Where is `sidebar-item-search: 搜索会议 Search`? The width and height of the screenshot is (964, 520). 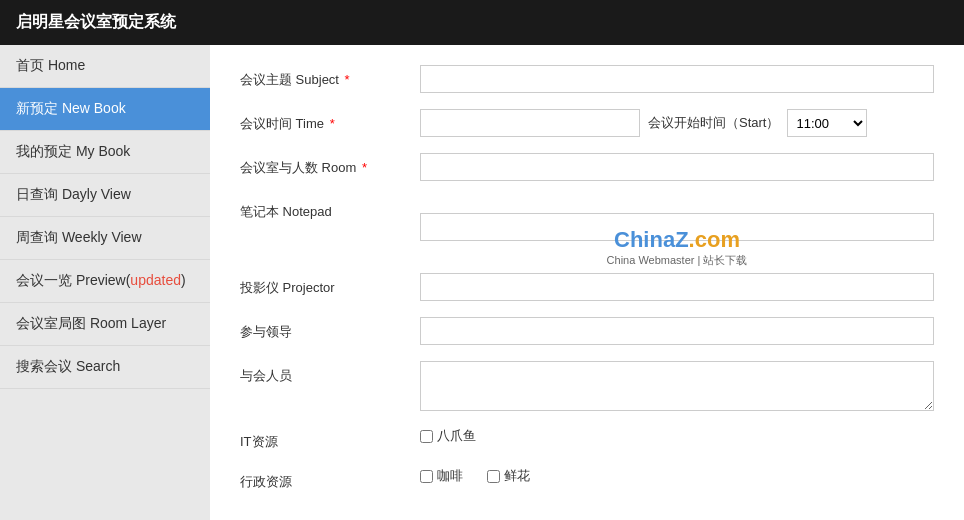 sidebar-item-search: 搜索会议 Search is located at coordinates (105, 368).